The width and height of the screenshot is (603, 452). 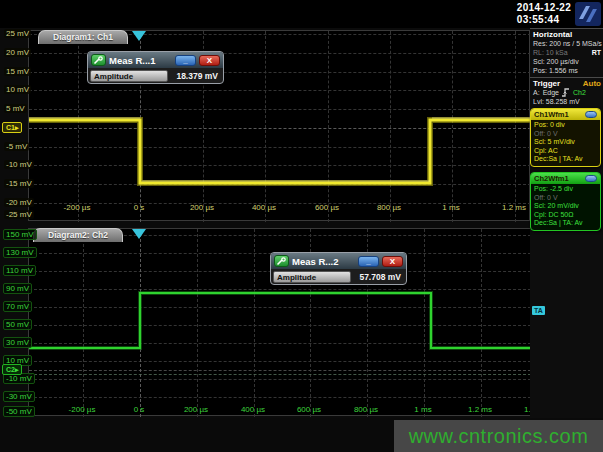 What do you see at coordinates (544, 14) in the screenshot?
I see `datetime-display: 2014-12-22 03:55:44` at bounding box center [544, 14].